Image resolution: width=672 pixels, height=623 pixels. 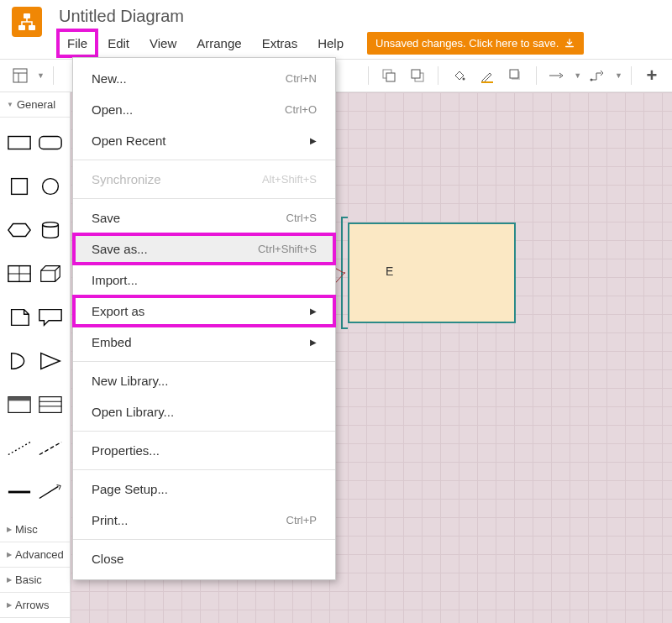 I want to click on shape-dotted-line, so click(x=19, y=448).